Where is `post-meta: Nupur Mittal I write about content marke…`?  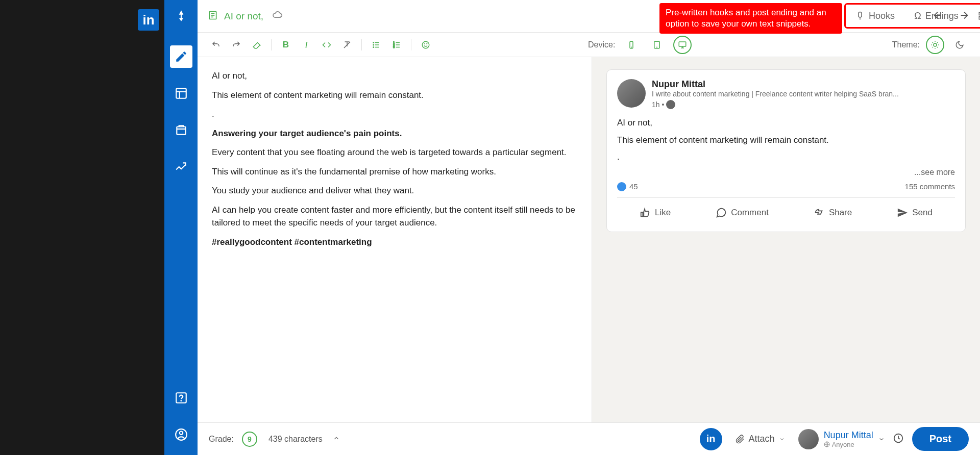
post-meta: Nupur Mittal I write about content marke… is located at coordinates (803, 94).